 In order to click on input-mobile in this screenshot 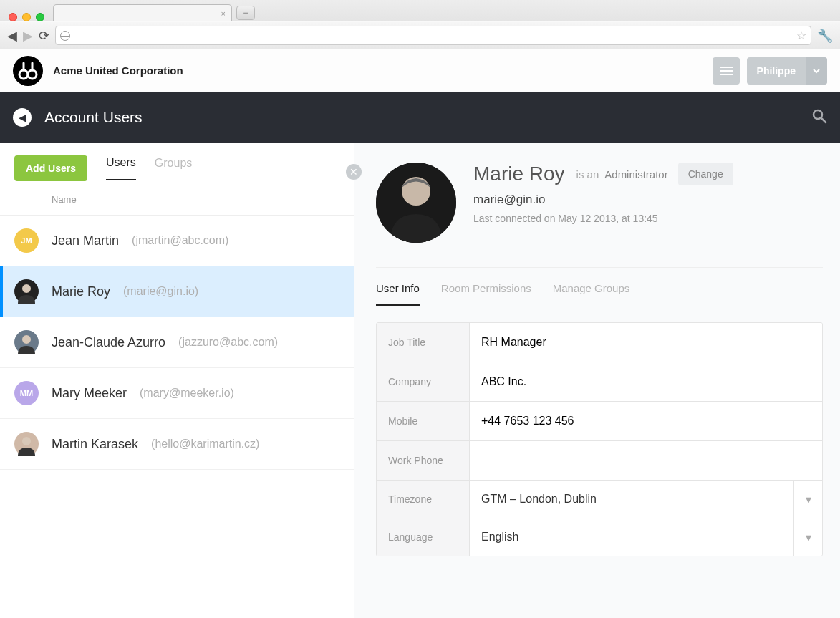, I will do `click(646, 421)`.